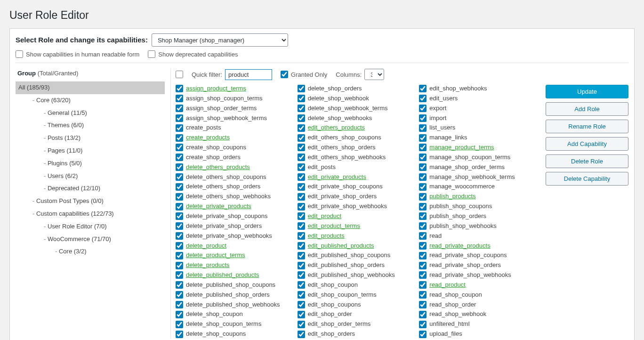  What do you see at coordinates (462, 186) in the screenshot?
I see `capability-label: manage_woocommerce` at bounding box center [462, 186].